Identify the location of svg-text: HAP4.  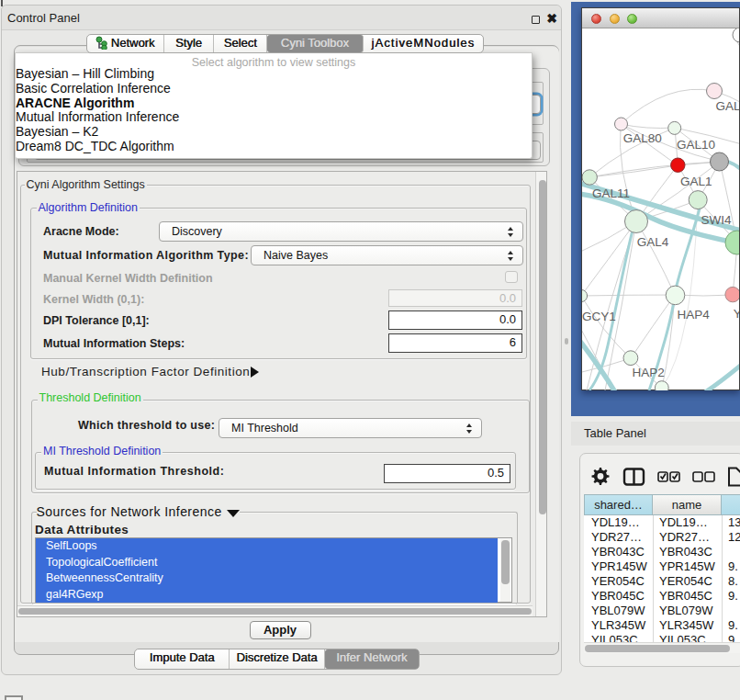
(694, 314).